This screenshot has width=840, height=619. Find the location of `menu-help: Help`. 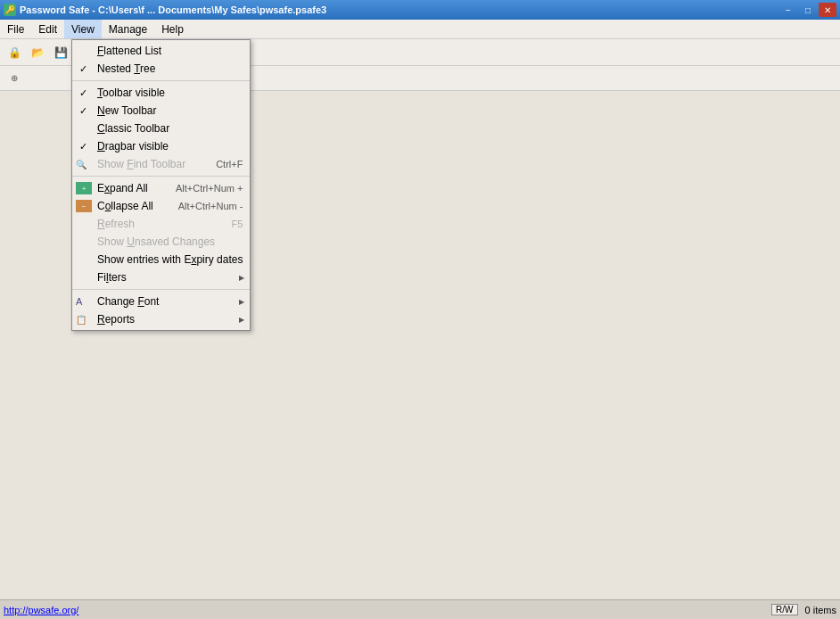

menu-help: Help is located at coordinates (173, 29).